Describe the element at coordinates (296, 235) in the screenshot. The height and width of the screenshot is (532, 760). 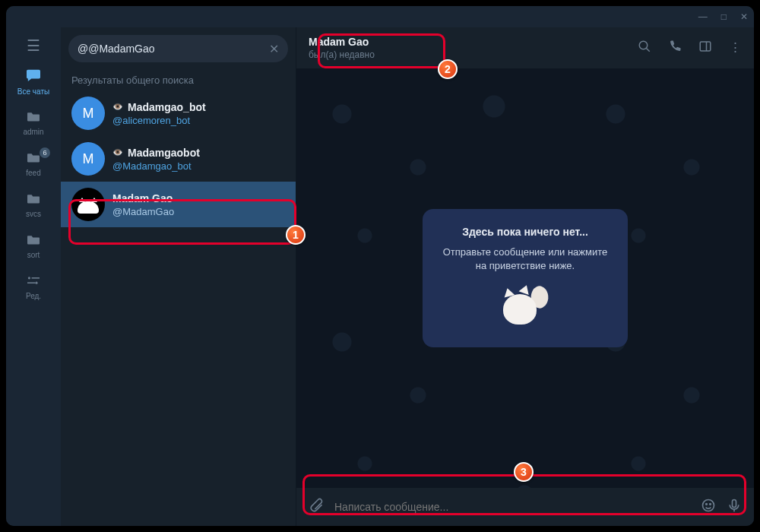
I see `annotation-badge-1: 1` at that location.